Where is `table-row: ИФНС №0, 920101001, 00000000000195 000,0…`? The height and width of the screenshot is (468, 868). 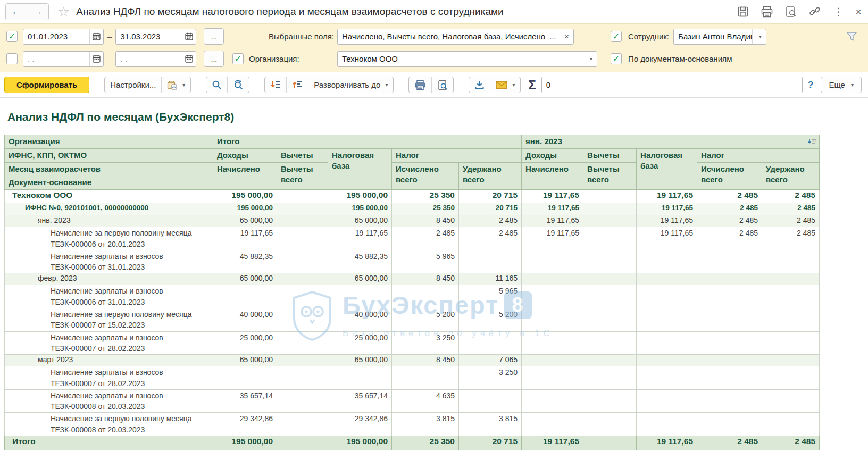 table-row: ИФНС №0, 920101001, 00000000000195 000,0… is located at coordinates (412, 210).